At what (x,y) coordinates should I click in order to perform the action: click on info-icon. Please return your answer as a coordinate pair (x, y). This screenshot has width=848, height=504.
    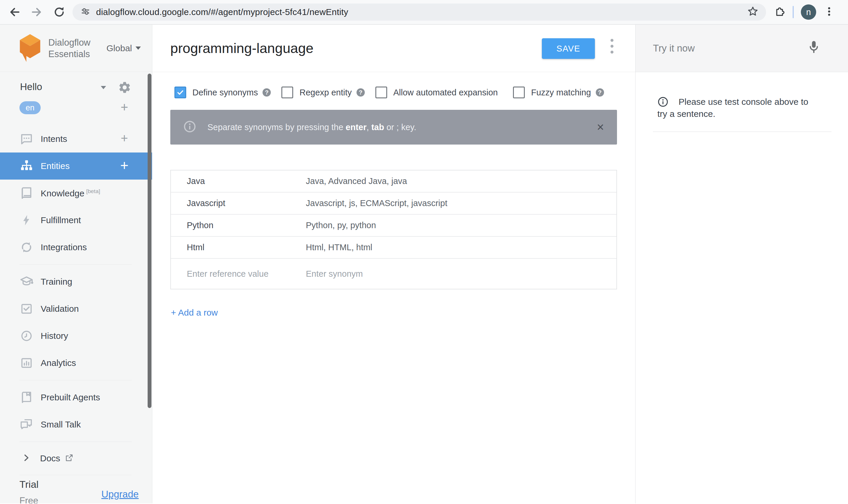
    Looking at the image, I should click on (190, 127).